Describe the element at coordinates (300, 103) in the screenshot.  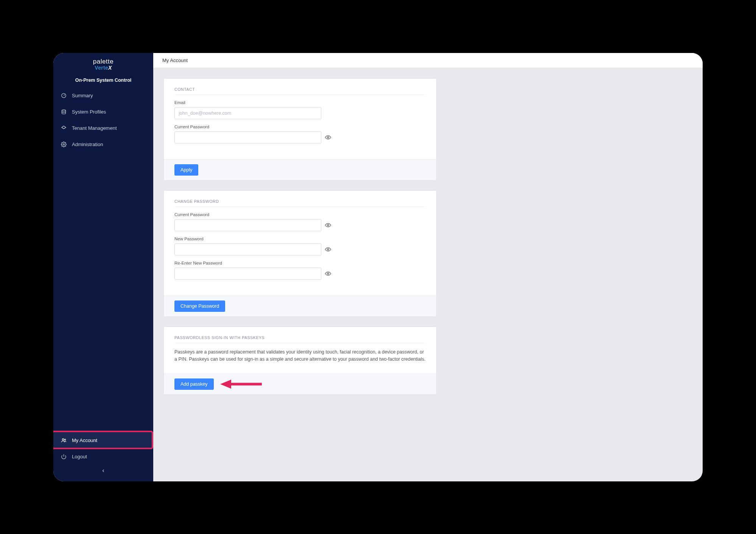
I see `label-email: Email` at that location.